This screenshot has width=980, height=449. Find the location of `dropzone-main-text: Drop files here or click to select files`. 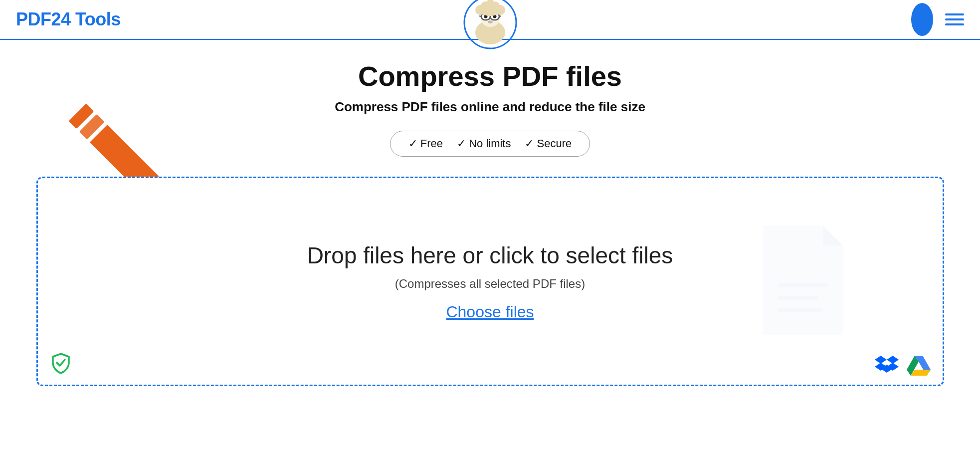

dropzone-main-text: Drop files here or click to select files is located at coordinates (490, 255).